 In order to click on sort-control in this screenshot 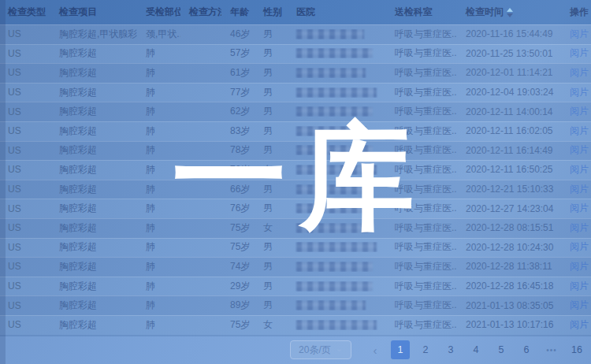, I will do `click(510, 13)`.